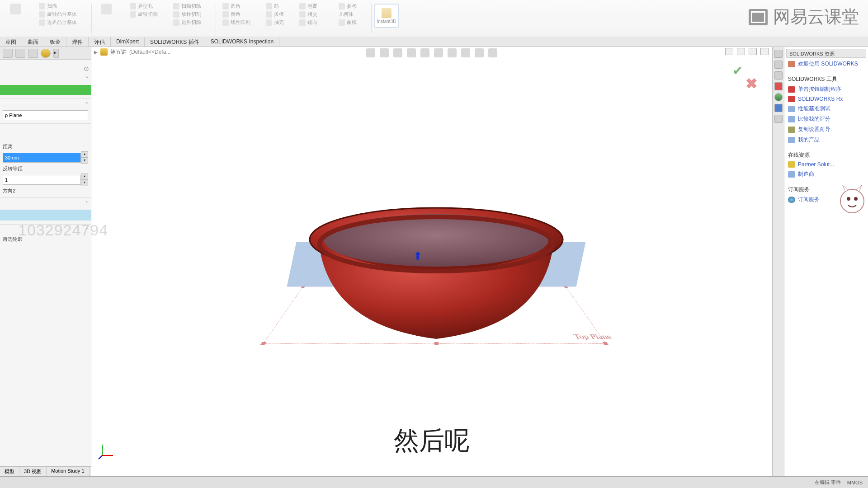 The image size is (868, 488). I want to click on taskpane-home-icon, so click(778, 54).